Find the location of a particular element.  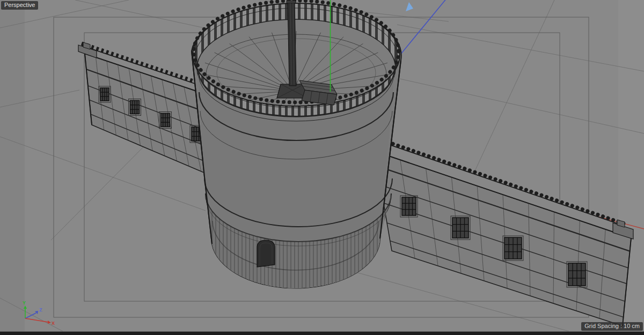

view-mode-label: Perspective is located at coordinates (19, 5).